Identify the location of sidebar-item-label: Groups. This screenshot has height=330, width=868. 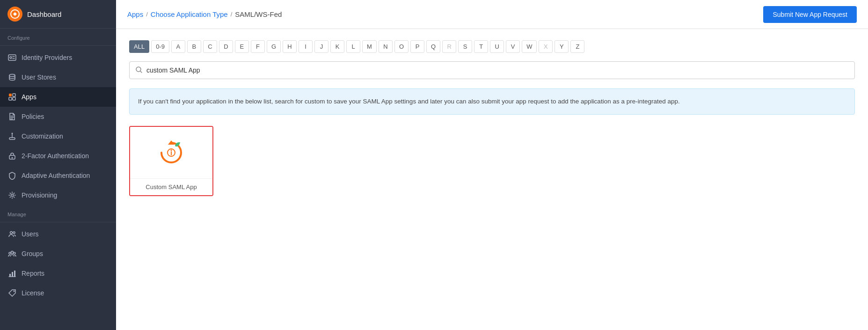
(32, 254).